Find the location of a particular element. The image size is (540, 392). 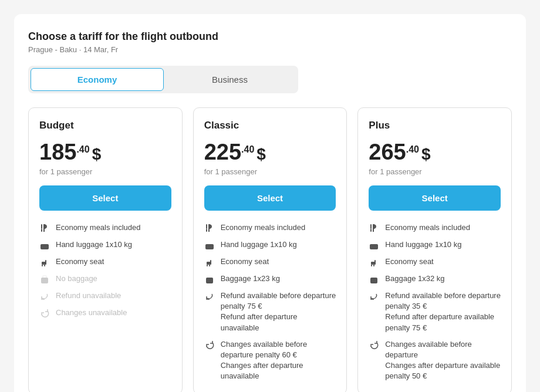

price-per-plus: for 1 passenger is located at coordinates (434, 171).